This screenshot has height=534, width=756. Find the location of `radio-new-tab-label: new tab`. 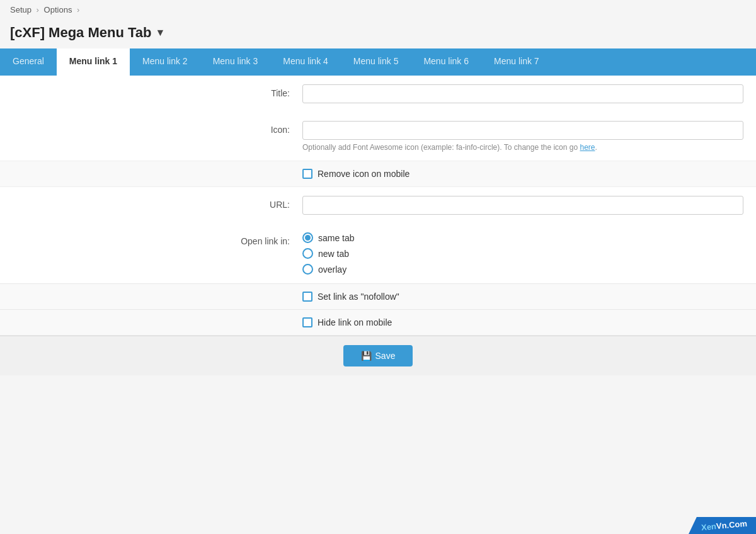

radio-new-tab-label: new tab is located at coordinates (334, 254).